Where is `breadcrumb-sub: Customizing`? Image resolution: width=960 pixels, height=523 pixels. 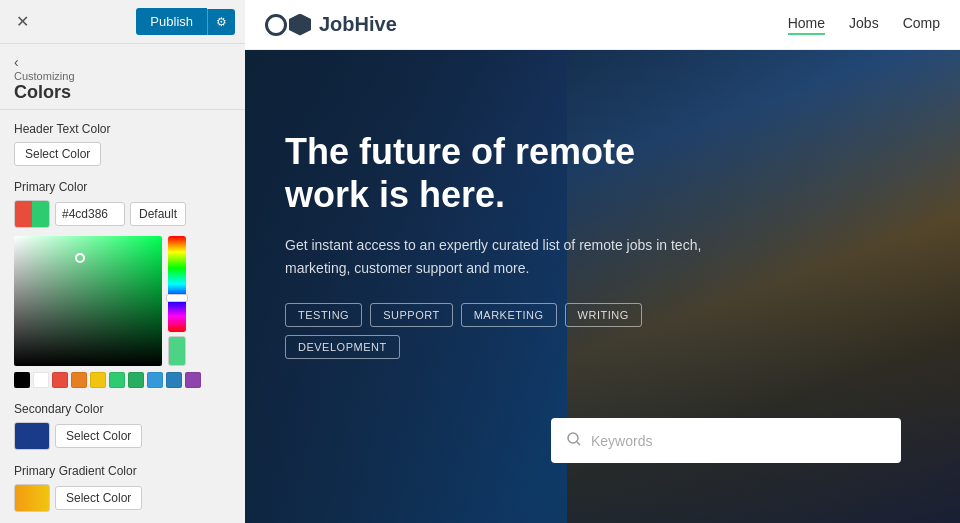
breadcrumb-sub: Customizing is located at coordinates (122, 76).